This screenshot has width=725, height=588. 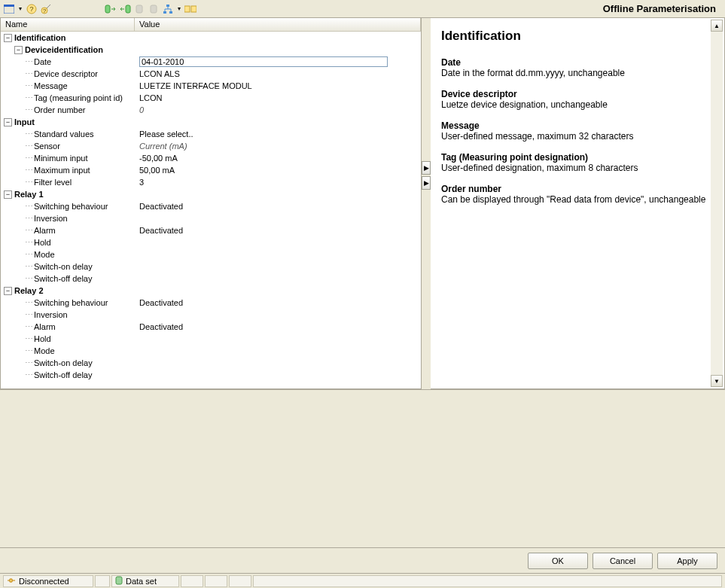 What do you see at coordinates (62, 170) in the screenshot?
I see `param-max-input: Maximum input` at bounding box center [62, 170].